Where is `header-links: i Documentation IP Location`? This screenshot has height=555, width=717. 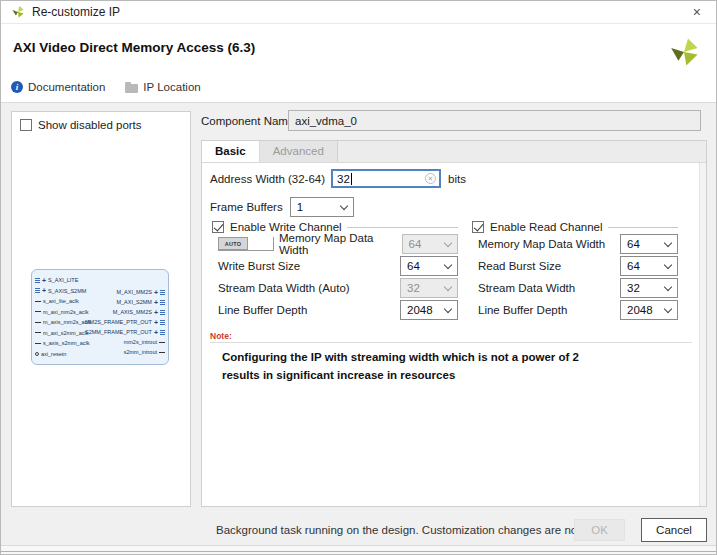 header-links: i Documentation IP Location is located at coordinates (106, 87).